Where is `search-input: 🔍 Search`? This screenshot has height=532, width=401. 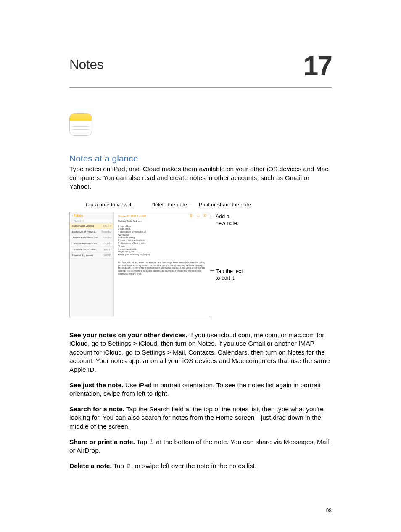 search-input: 🔍 Search is located at coordinates (92, 220).